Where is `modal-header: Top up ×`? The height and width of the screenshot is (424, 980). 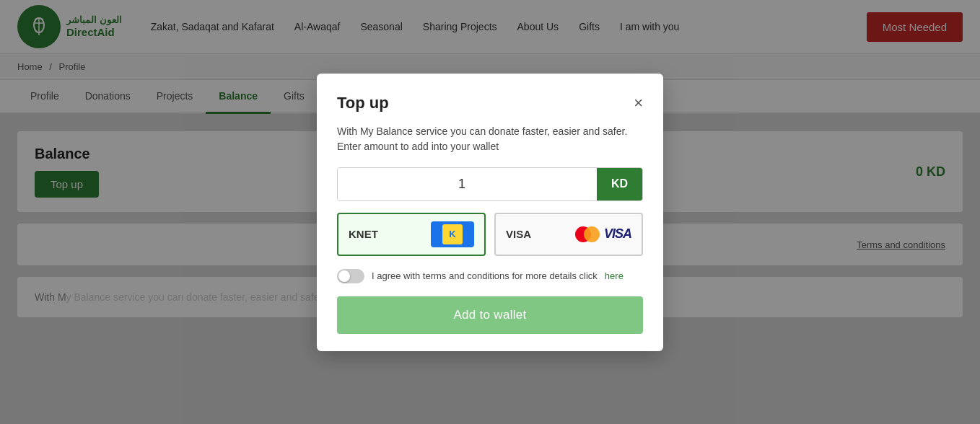
modal-header: Top up × is located at coordinates (490, 103).